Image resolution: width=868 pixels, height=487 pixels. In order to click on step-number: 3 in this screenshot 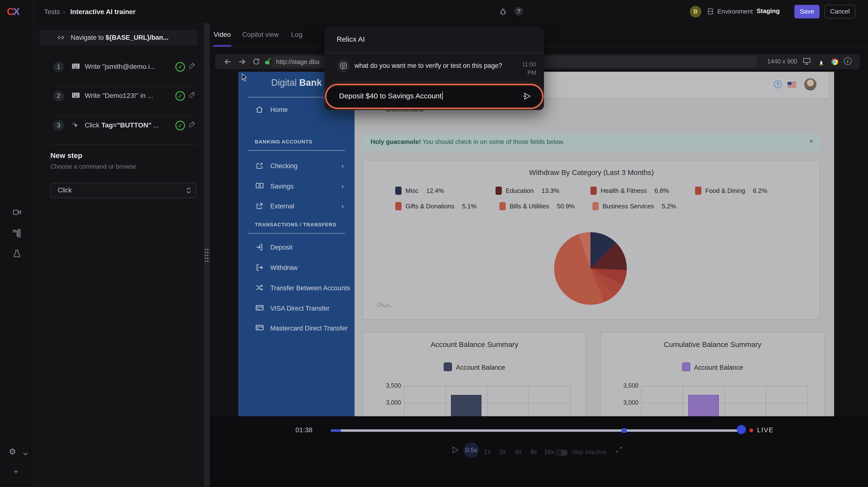, I will do `click(59, 125)`.